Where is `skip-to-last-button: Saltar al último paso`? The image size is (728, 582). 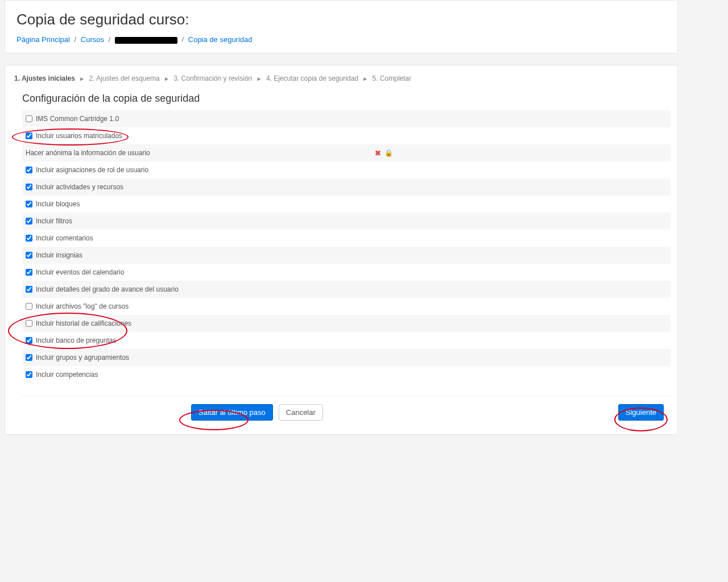
skip-to-last-button: Saltar al último paso is located at coordinates (232, 413).